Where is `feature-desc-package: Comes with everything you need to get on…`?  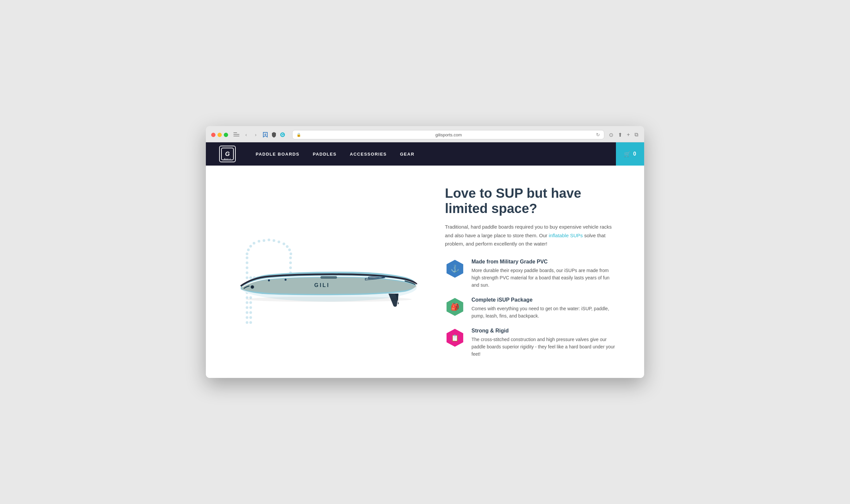
feature-desc-package: Comes with everything you need to get on… is located at coordinates (544, 312).